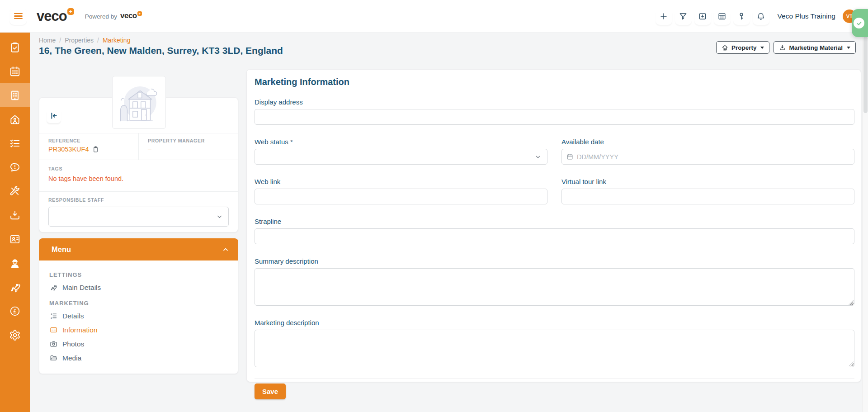 Image resolution: width=868 pixels, height=412 pixels. Describe the element at coordinates (15, 335) in the screenshot. I see `sidebar-item-settings` at that location.